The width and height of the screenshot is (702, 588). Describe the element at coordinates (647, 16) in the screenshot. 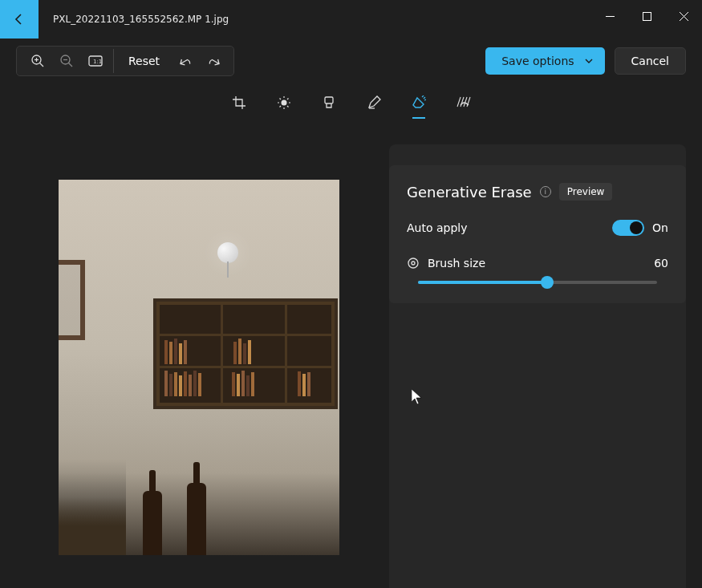

I see `maximize-button` at that location.